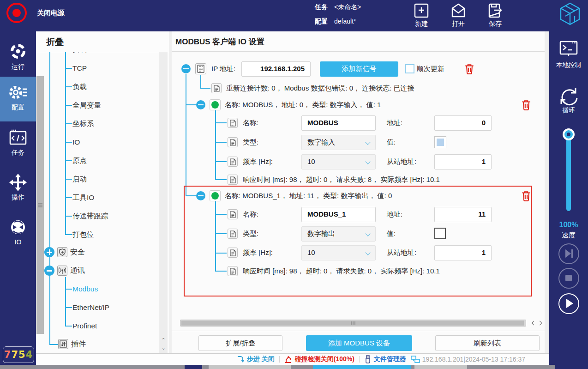  I want to click on tree-item-conveyor: 传送带跟踪, so click(90, 216).